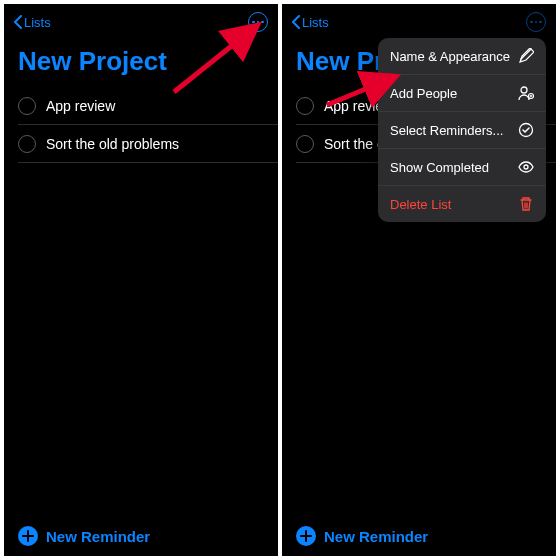  Describe the element at coordinates (526, 130) in the screenshot. I see `check-circle-icon` at that location.